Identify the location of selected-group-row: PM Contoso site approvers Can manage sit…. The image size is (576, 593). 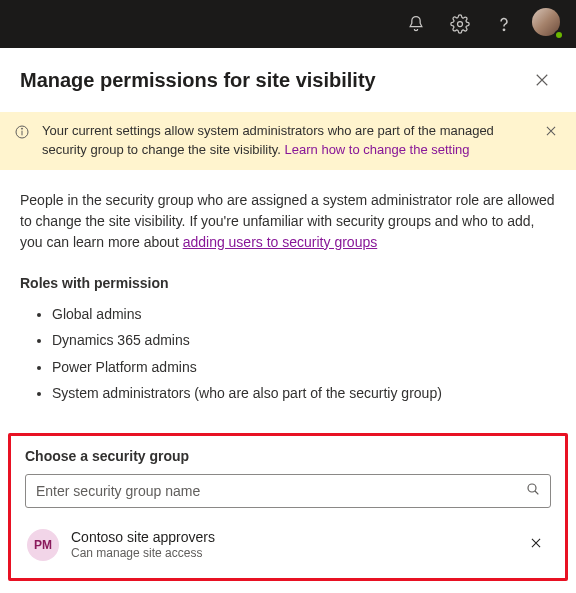
(288, 545).